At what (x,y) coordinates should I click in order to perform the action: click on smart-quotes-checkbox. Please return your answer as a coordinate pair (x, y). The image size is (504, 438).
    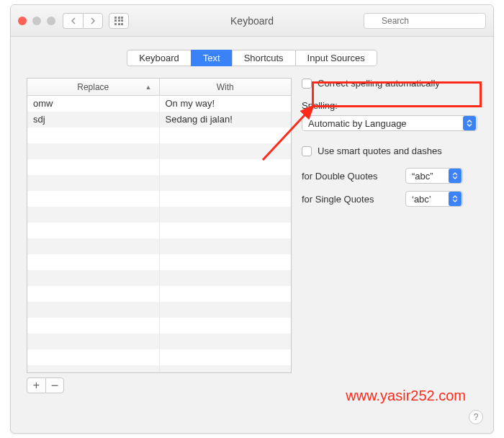
    Looking at the image, I should click on (307, 151).